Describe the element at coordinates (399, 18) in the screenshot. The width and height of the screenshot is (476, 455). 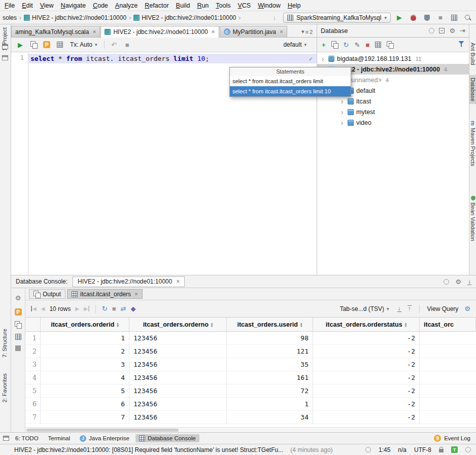
I see `run-button: ▶` at that location.